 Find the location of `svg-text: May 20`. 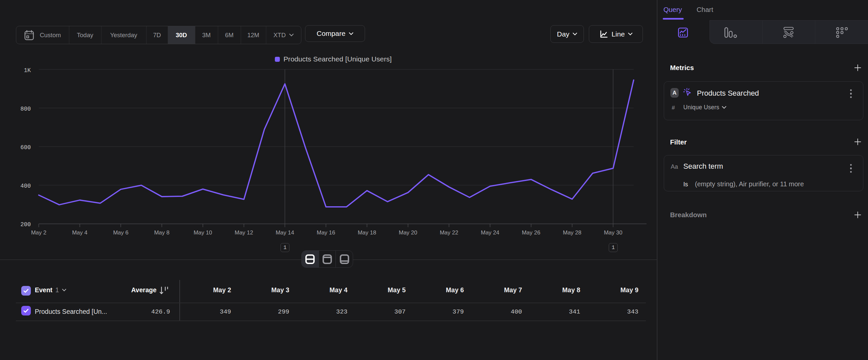

svg-text: May 20 is located at coordinates (408, 233).